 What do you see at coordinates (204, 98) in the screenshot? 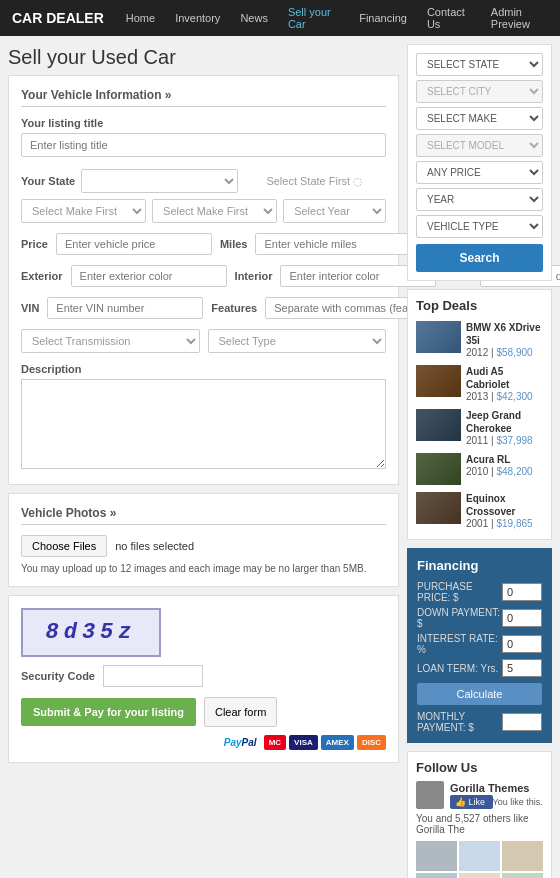
I see `section-header: Your Vehicle Information »` at bounding box center [204, 98].